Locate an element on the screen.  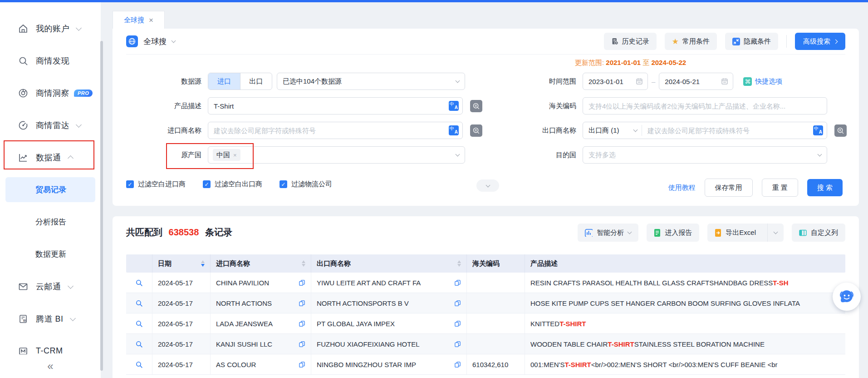
tag-close-icon: × is located at coordinates (235, 155).